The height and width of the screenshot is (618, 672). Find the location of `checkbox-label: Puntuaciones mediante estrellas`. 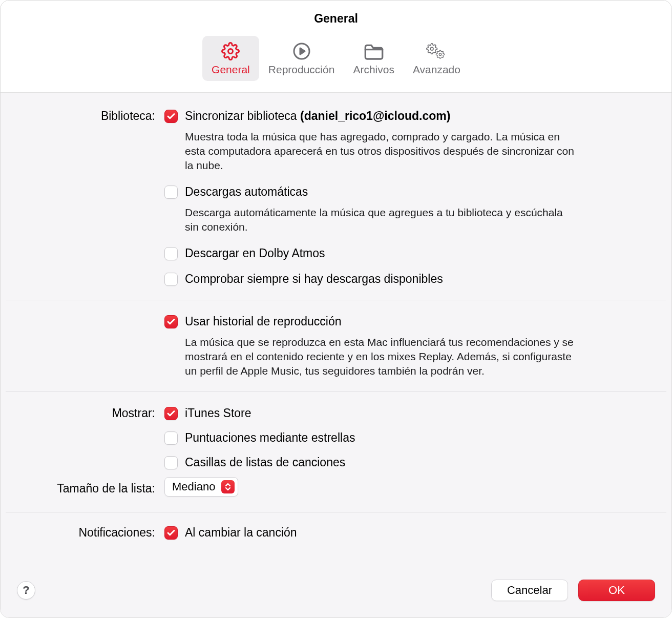

checkbox-label: Puntuaciones mediante estrellas is located at coordinates (270, 438).